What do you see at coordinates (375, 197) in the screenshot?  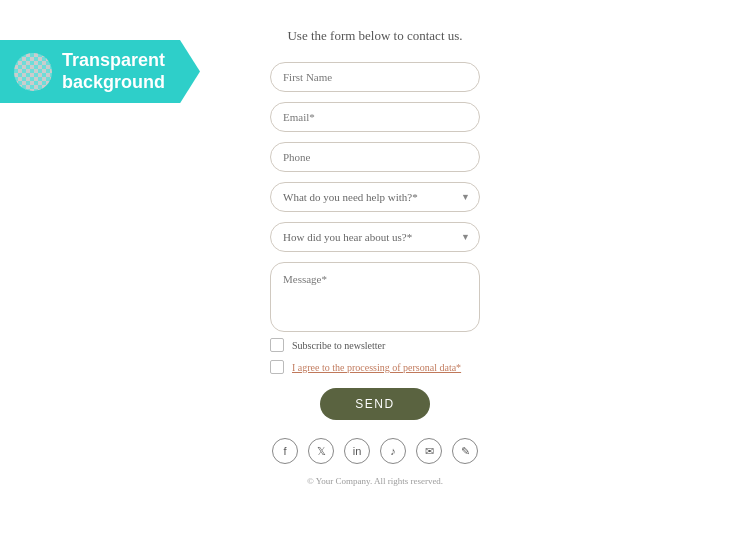 I see `help-select: What do you need help with?* Option 1 Op…` at bounding box center [375, 197].